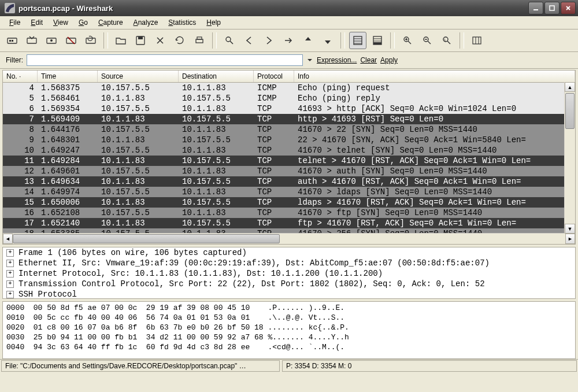 This screenshot has width=578, height=392. What do you see at coordinates (570, 111) in the screenshot?
I see `scroll-thumb` at bounding box center [570, 111].